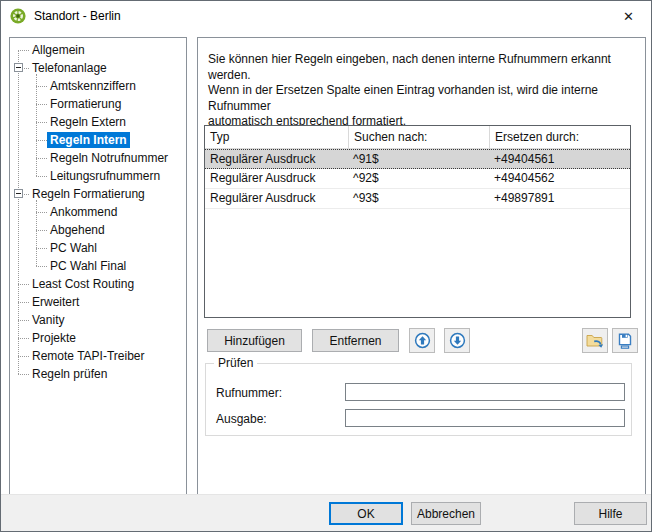 The width and height of the screenshot is (652, 532). I want to click on groupbox-title: Prüfen, so click(236, 363).